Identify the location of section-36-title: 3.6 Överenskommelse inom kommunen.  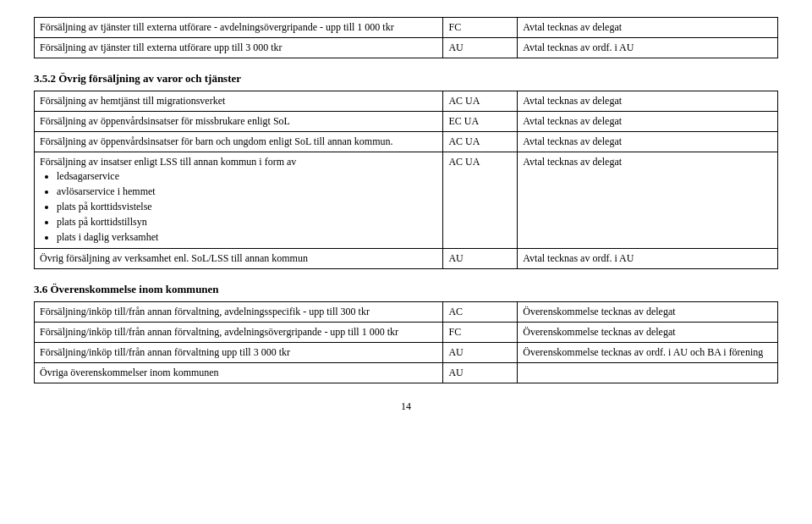
(406, 290).